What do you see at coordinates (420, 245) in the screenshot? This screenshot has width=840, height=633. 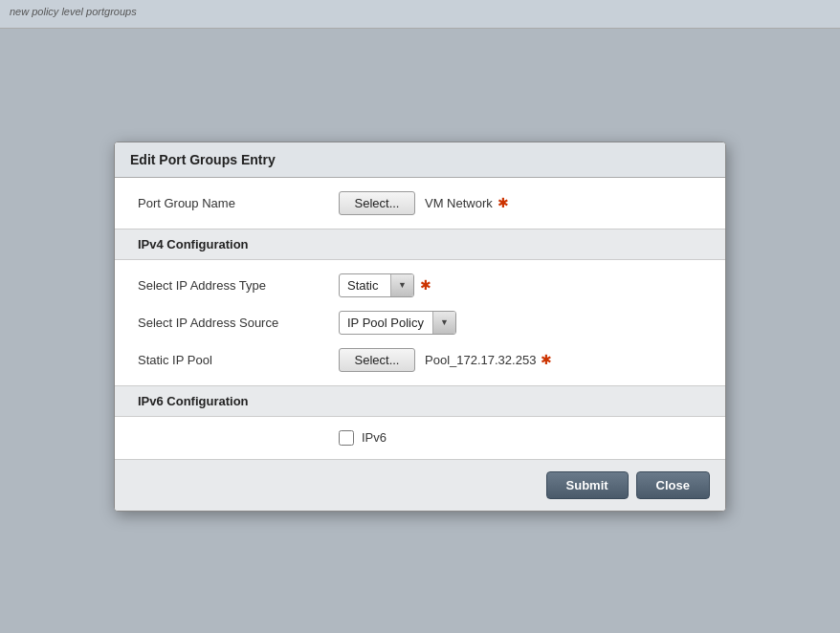 I see `ipv4-section-header: IPv4 Configuration` at bounding box center [420, 245].